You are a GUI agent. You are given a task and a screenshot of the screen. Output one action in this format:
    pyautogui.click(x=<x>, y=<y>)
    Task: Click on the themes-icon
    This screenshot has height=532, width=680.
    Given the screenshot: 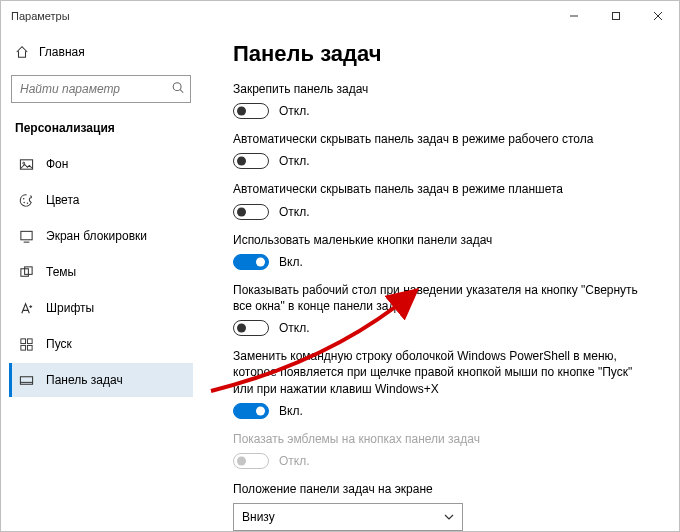 What is the action you would take?
    pyautogui.click(x=26, y=272)
    